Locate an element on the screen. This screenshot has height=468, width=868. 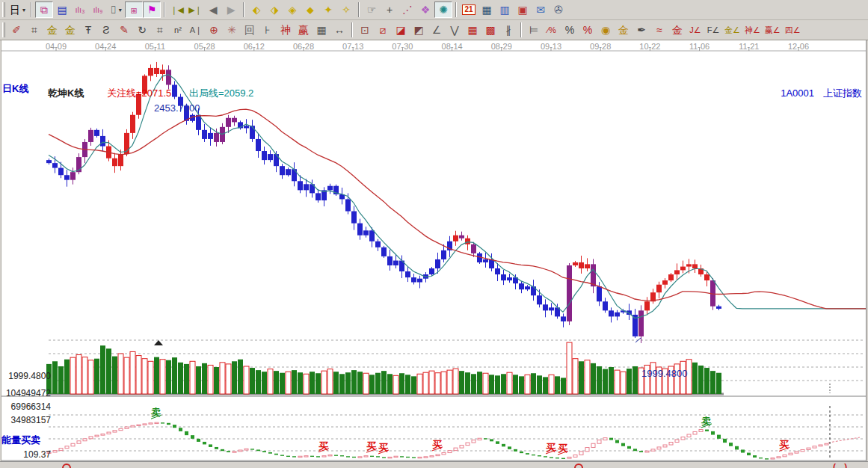
shen-tool-icon: 神 is located at coordinates (286, 30).